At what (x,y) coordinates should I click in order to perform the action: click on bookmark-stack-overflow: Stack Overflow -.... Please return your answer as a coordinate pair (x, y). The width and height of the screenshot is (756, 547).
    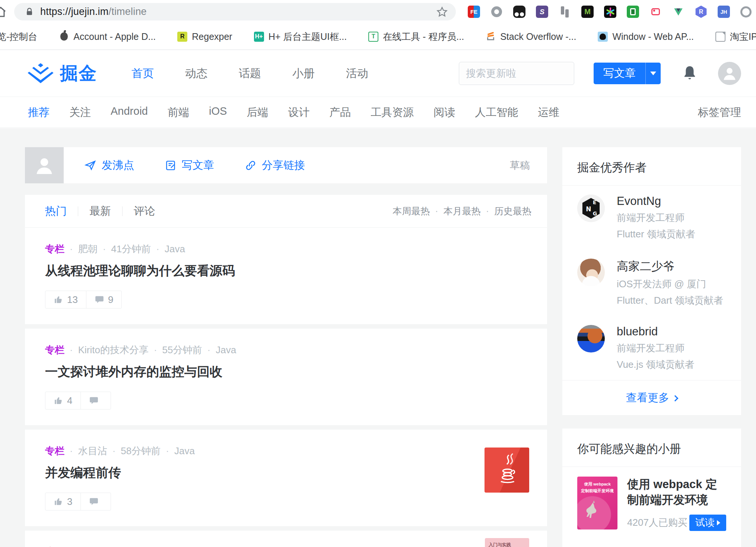
    Looking at the image, I should click on (531, 37).